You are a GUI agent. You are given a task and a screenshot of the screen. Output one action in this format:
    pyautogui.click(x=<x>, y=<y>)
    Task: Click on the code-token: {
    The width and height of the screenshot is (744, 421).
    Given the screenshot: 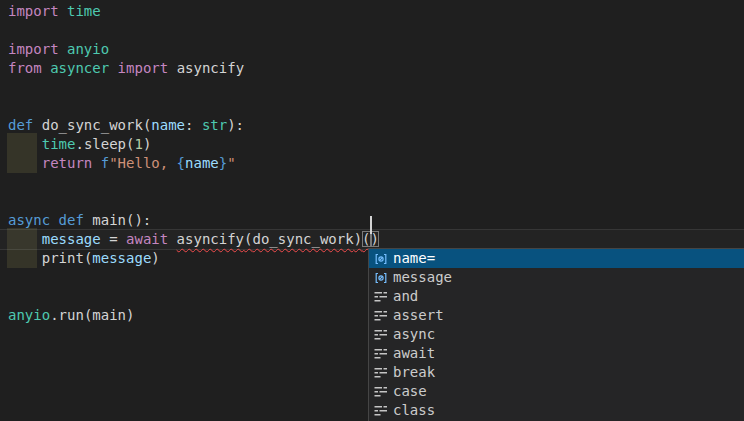 What is the action you would take?
    pyautogui.click(x=181, y=163)
    